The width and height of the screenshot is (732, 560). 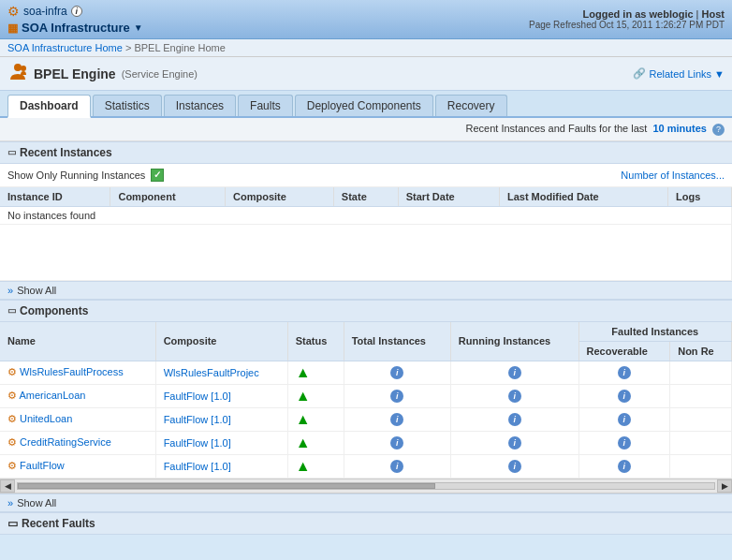 I want to click on engine-icon, so click(x=18, y=73).